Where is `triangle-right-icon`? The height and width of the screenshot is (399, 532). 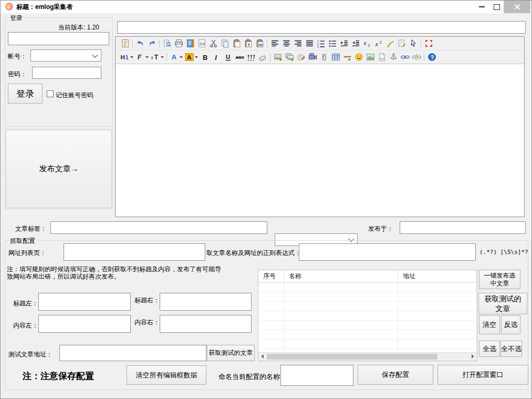
triangle-right-icon is located at coordinates (473, 356).